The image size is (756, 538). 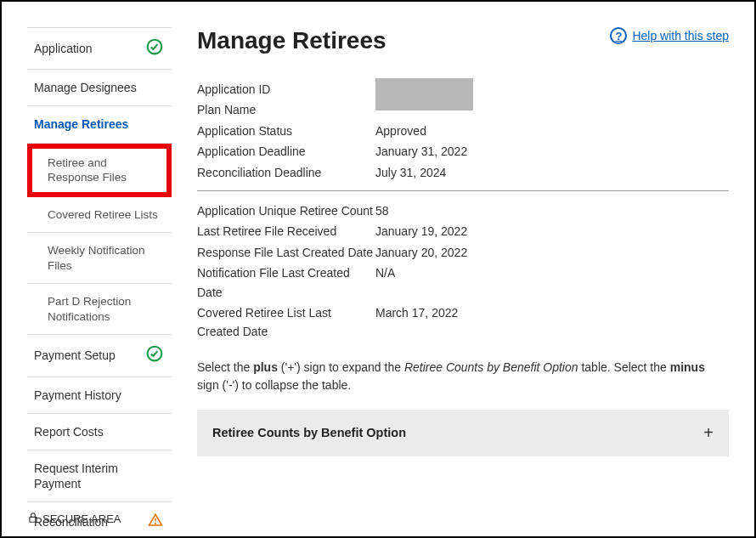 What do you see at coordinates (309, 433) in the screenshot?
I see `accordion-title: Retiree Counts by Benefit Option` at bounding box center [309, 433].